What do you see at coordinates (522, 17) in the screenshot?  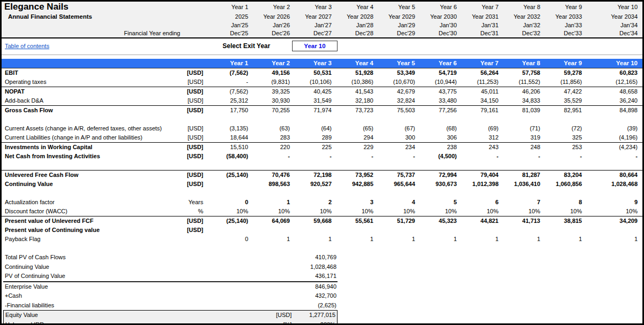 I see `year-number-8: Year 2032` at bounding box center [522, 17].